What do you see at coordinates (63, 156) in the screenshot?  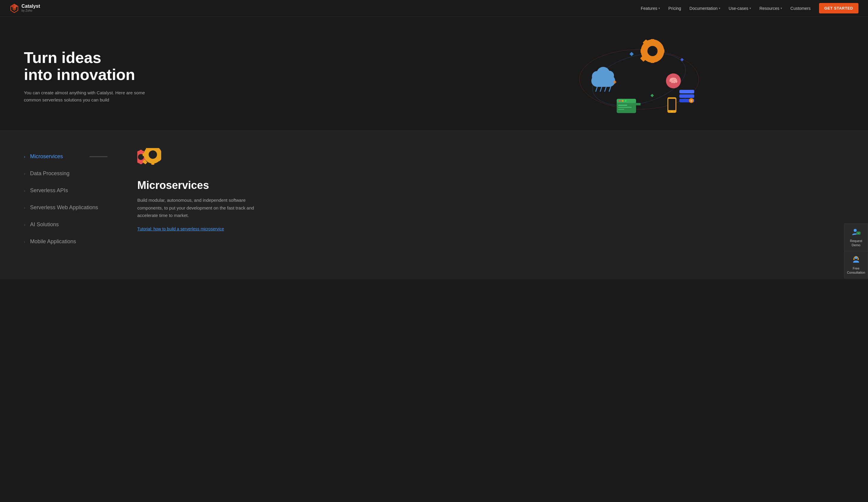 I see `sidebar-item-microservices: › Microservices` at bounding box center [63, 156].